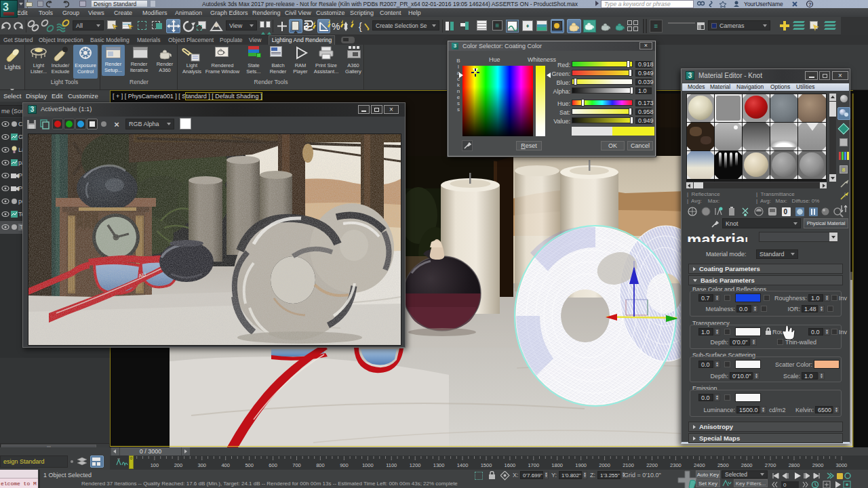  Describe the element at coordinates (487, 465) in the screenshot. I see `svg-text: 1500` at that location.